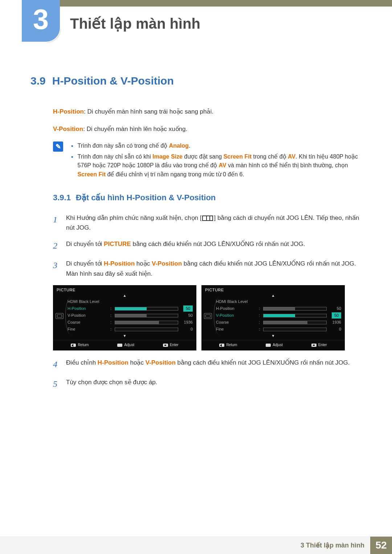 Image resolution: width=392 pixels, height=554 pixels. I want to click on note-item: • Trình đơn này sẵn có trong chế độ Anal…, so click(215, 146).